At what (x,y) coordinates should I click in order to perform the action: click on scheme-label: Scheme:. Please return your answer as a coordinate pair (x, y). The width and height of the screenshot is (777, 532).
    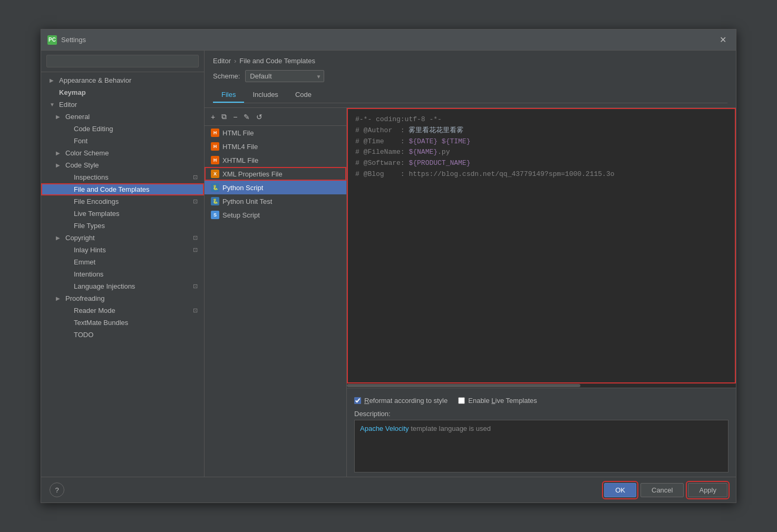
    Looking at the image, I should click on (227, 76).